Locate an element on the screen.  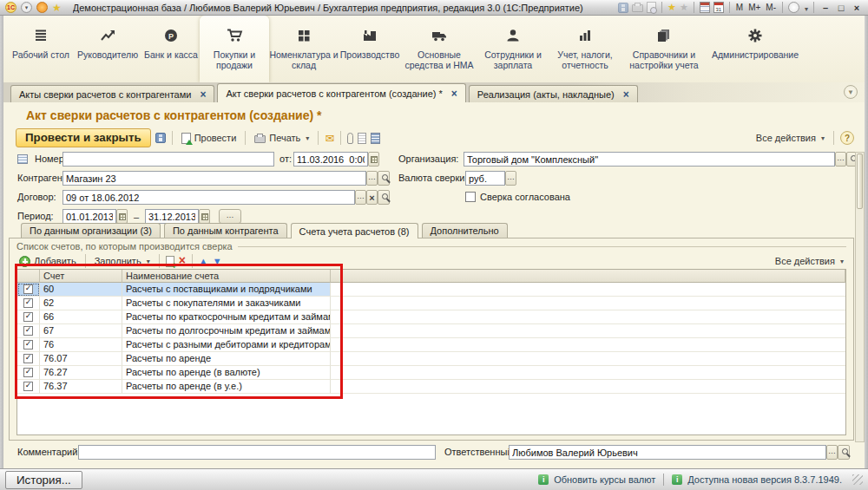
period-to-calendar-button is located at coordinates (205, 217).